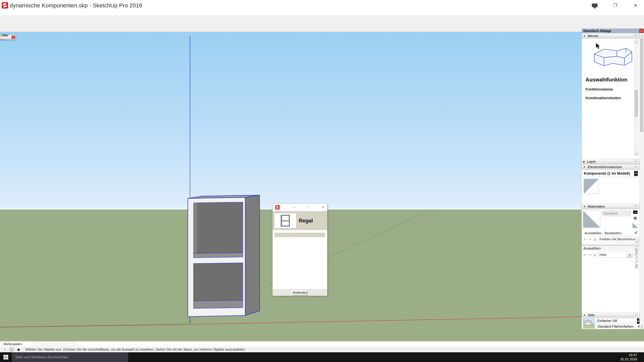 The image size is (644, 362). I want to click on create-style-icon: ＋, so click(638, 323).